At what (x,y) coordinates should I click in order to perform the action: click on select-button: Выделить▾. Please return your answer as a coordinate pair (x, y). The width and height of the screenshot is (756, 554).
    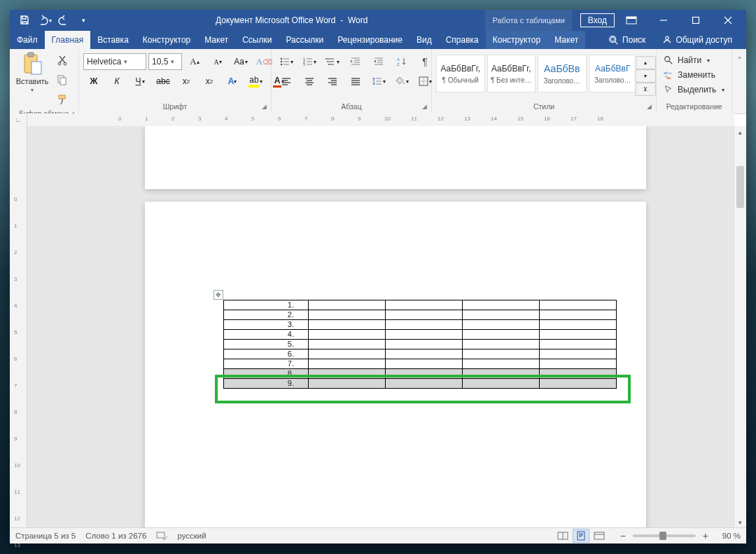
    Looking at the image, I should click on (694, 90).